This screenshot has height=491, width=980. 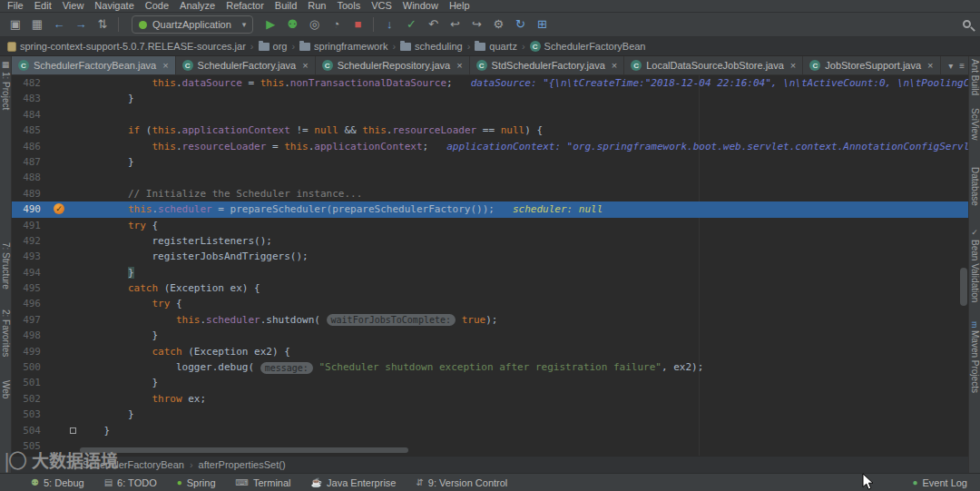 I want to click on tool-favorites: 2: Favorites, so click(x=5, y=333).